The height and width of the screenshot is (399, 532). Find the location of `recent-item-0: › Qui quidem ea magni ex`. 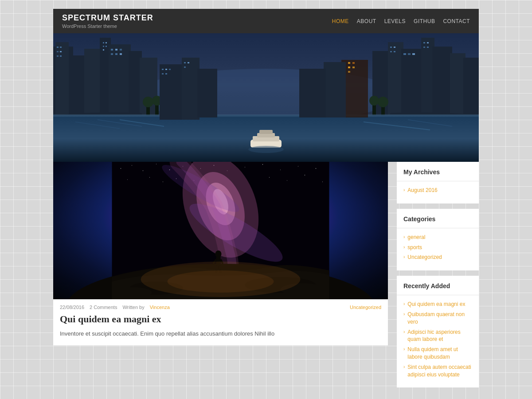

recent-item-0: › Qui quidem ea magni ex is located at coordinates (438, 304).